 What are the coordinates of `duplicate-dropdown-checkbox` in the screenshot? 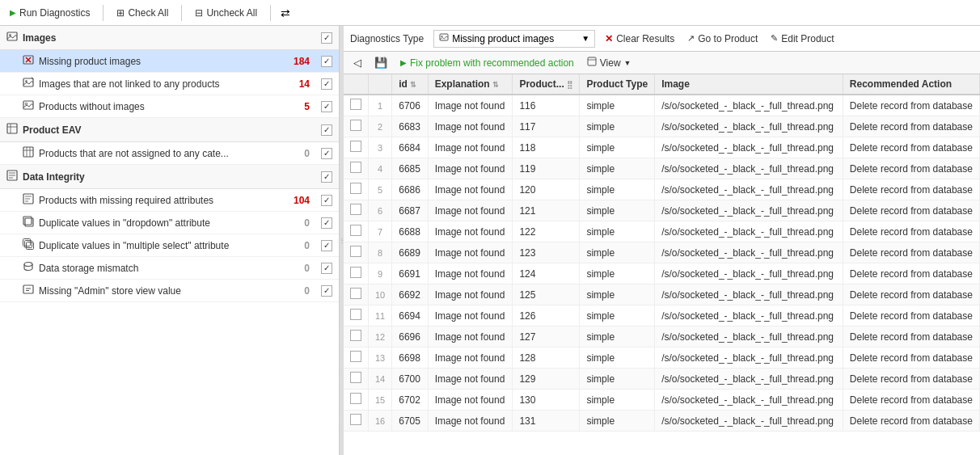 It's located at (327, 223).